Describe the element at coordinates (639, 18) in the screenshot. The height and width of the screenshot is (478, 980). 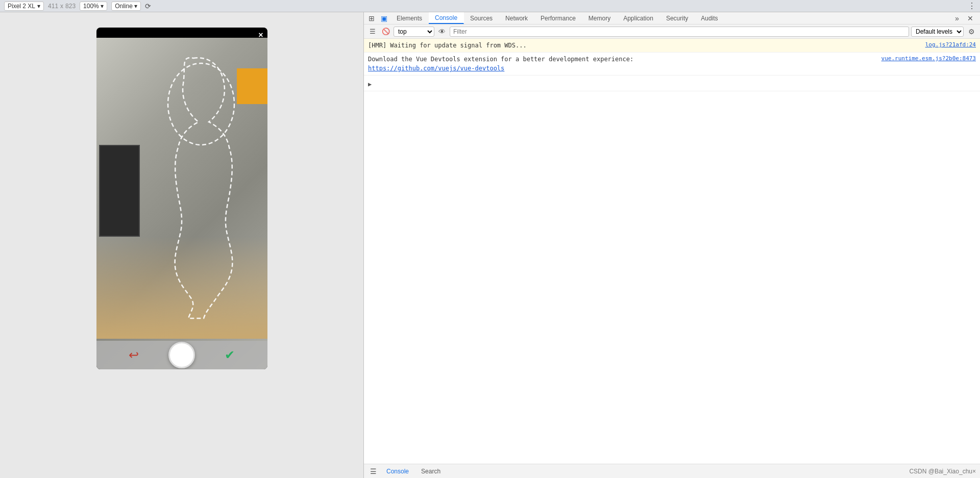
I see `tab-application: Application` at that location.